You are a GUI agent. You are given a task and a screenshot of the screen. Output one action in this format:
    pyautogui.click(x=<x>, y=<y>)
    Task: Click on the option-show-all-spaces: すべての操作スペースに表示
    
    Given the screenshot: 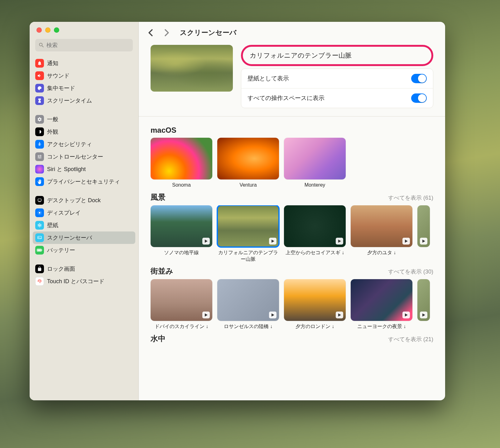 What is the action you would take?
    pyautogui.click(x=337, y=98)
    